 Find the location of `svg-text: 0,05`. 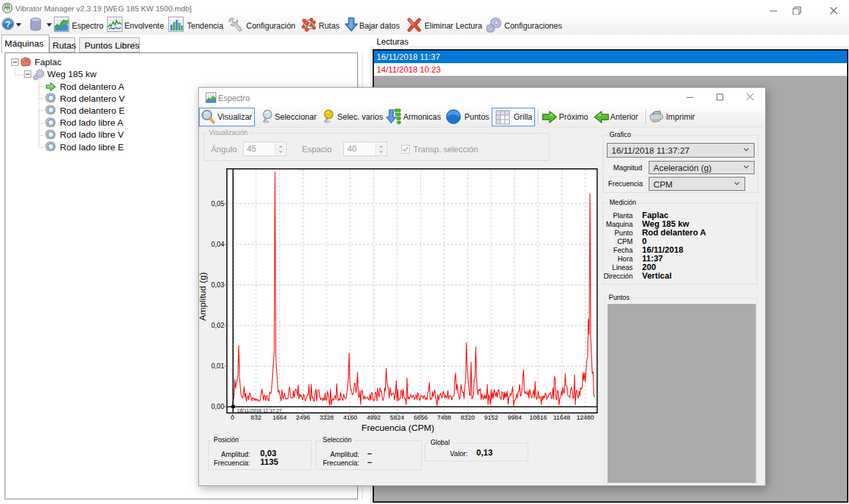

svg-text: 0,05 is located at coordinates (218, 203).